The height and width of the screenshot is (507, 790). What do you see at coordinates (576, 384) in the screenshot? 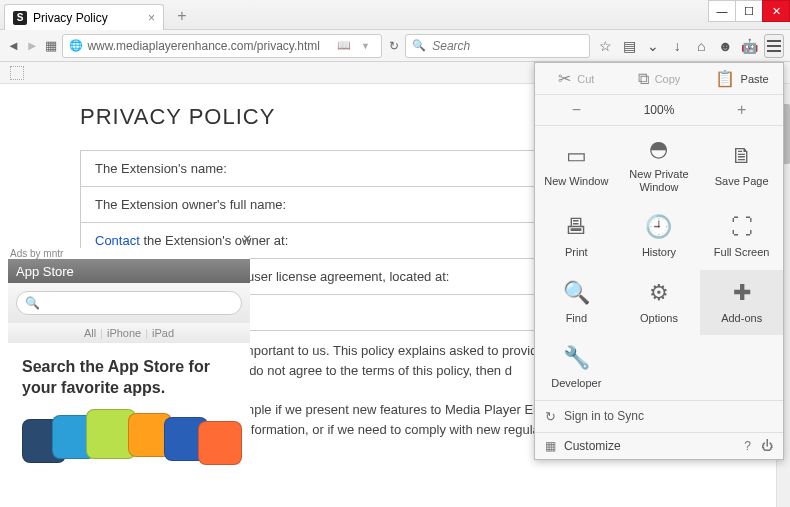
I see `menu-label: Developer` at bounding box center [576, 384].